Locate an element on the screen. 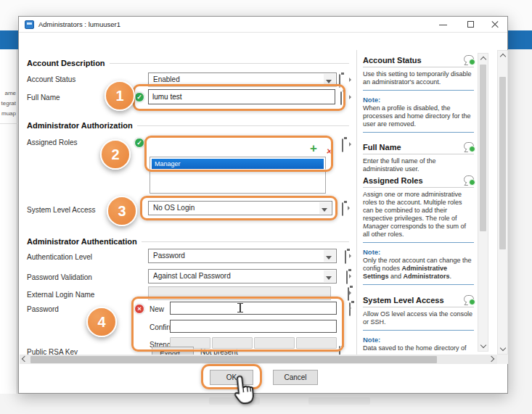 This screenshot has width=532, height=414. callout-number-4: 4 is located at coordinates (102, 322).